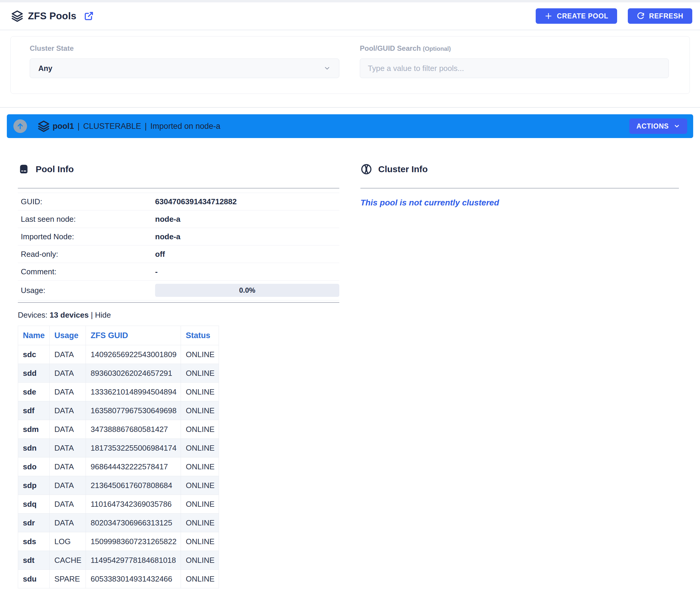  I want to click on info-value: off, so click(160, 254).